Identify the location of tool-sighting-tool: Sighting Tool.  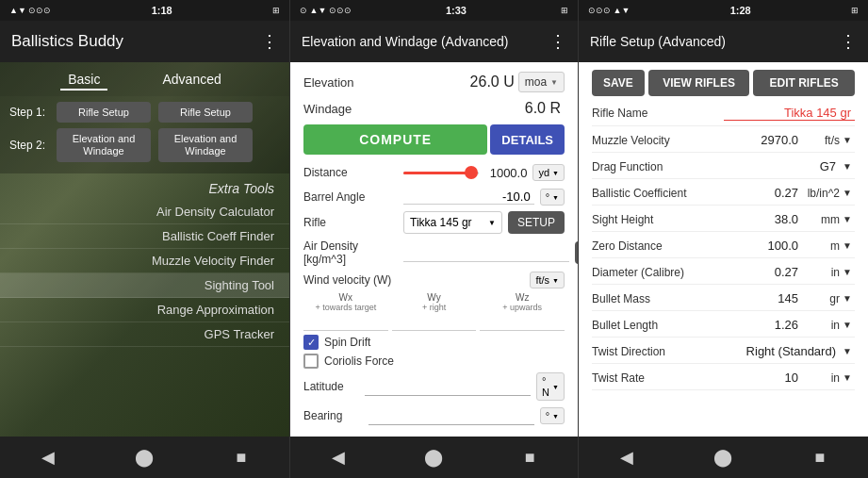
(145, 286).